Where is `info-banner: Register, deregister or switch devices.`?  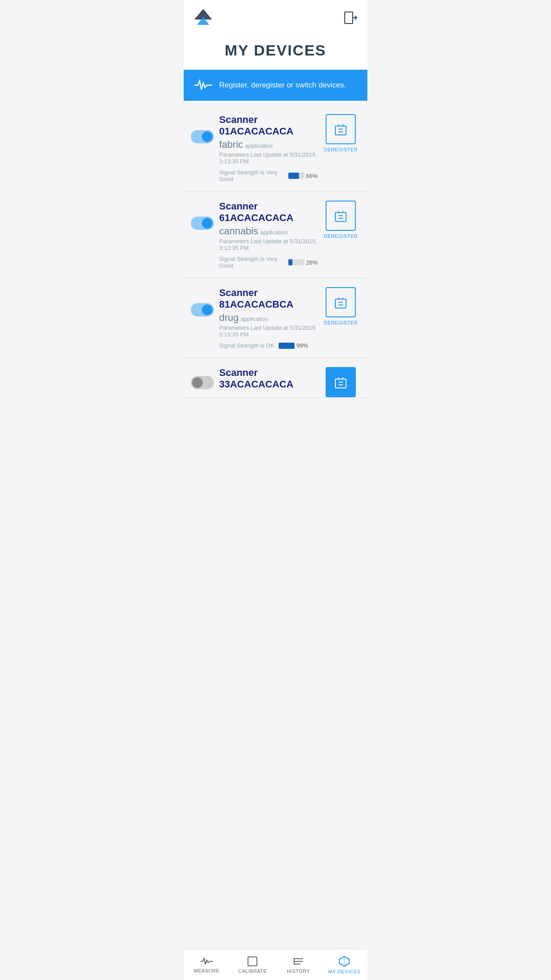 info-banner: Register, deregister or switch devices. is located at coordinates (276, 85).